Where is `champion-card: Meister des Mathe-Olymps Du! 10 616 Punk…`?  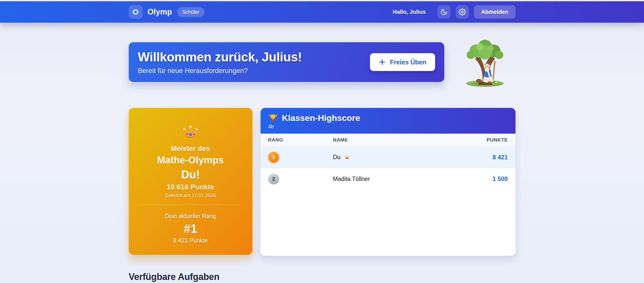
champion-card: Meister des Mathe-Olymps Du! 10 616 Punk… is located at coordinates (191, 181).